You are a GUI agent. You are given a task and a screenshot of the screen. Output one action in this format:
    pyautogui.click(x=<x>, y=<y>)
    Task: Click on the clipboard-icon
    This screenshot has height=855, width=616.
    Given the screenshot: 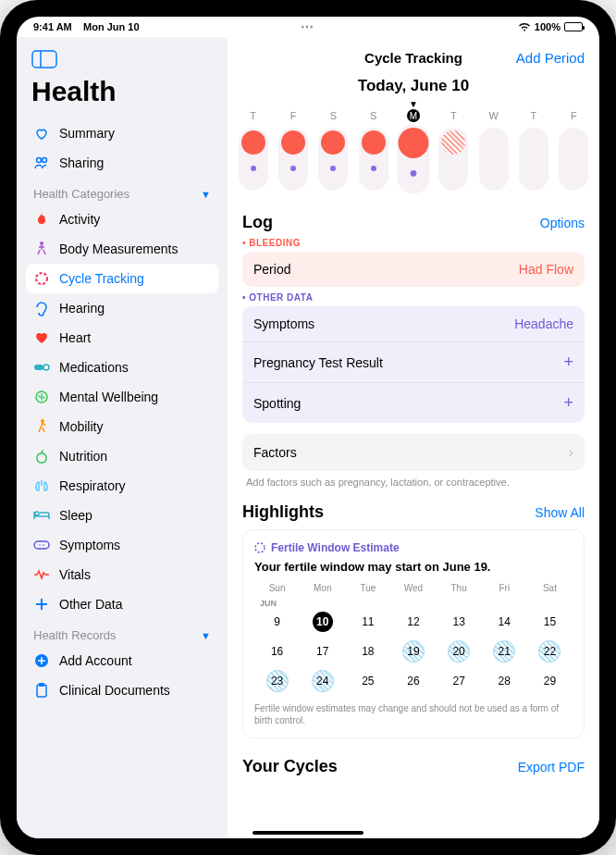 What is the action you would take?
    pyautogui.click(x=42, y=690)
    